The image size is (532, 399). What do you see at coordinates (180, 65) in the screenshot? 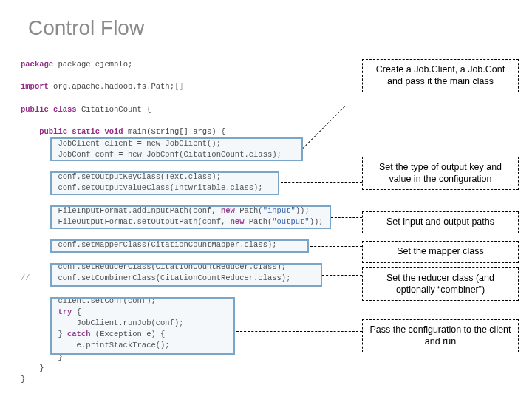
I see `code-line: package package ejemplo;` at bounding box center [180, 65].